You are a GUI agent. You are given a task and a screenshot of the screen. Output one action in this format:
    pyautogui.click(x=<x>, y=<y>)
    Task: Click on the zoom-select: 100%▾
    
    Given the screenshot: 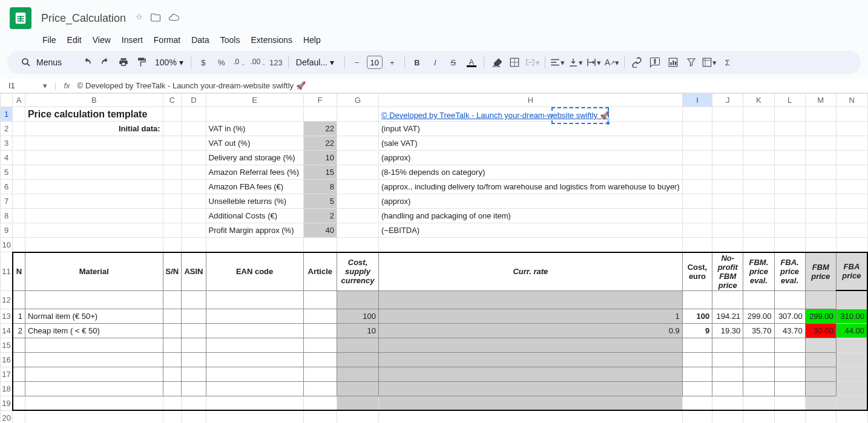 What is the action you would take?
    pyautogui.click(x=169, y=62)
    